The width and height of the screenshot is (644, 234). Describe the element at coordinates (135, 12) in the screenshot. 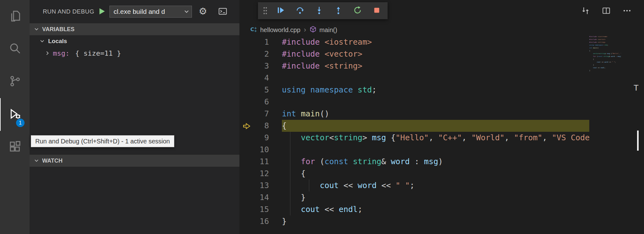

I see `sidebar-header: RUN AND DEBUG cl.exe build and d ⚙` at that location.